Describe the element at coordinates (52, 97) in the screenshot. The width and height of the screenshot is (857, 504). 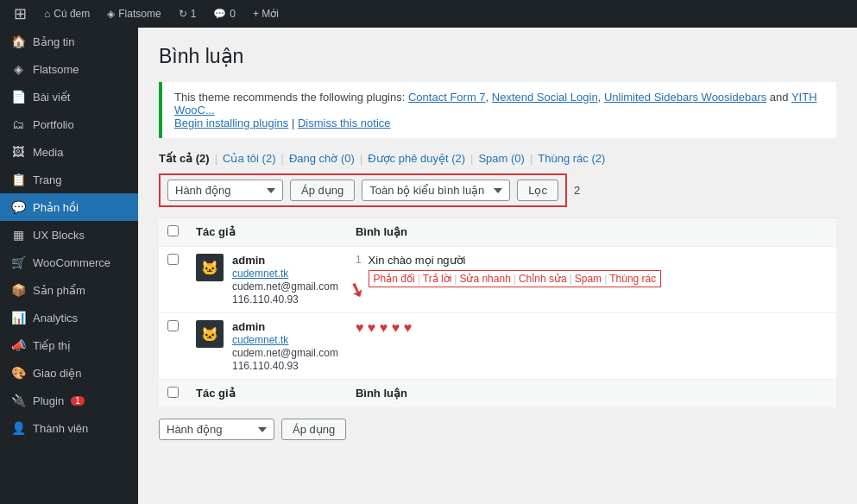
I see `sidebar-label-bai-viet: Bài viết` at that location.